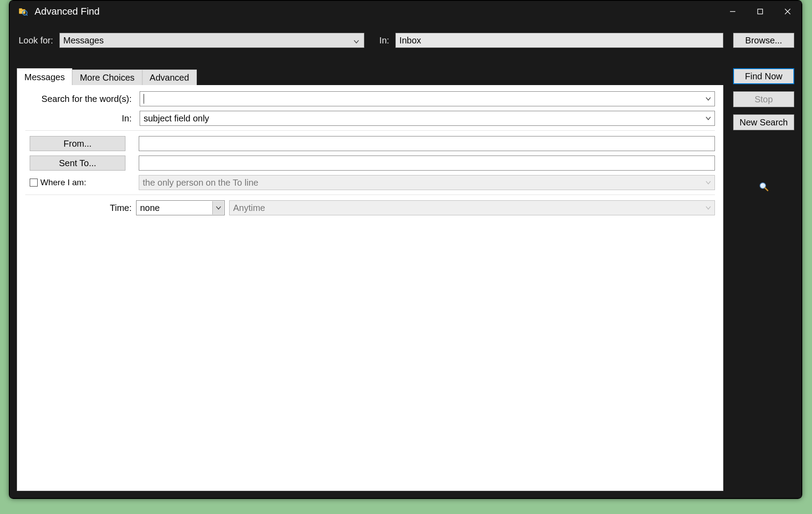  Describe the element at coordinates (559, 40) in the screenshot. I see `in-folder-input: Inbox` at that location.